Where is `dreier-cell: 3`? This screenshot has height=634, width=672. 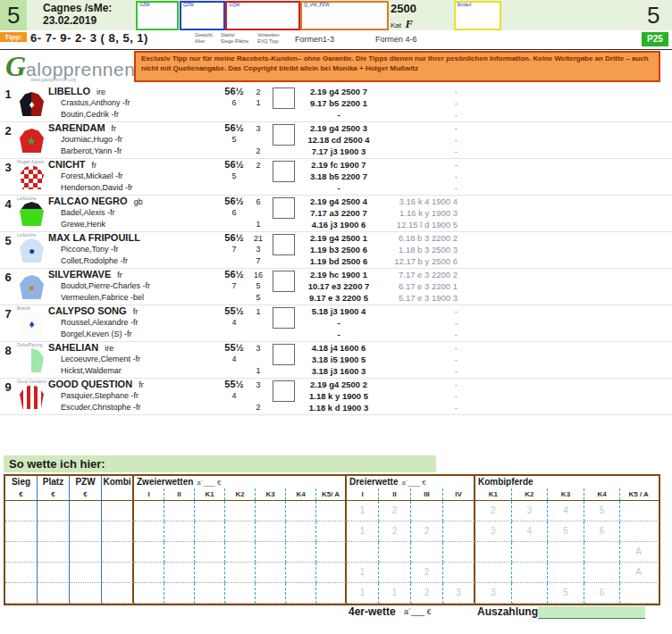
dreier-cell: 3 is located at coordinates (459, 593).